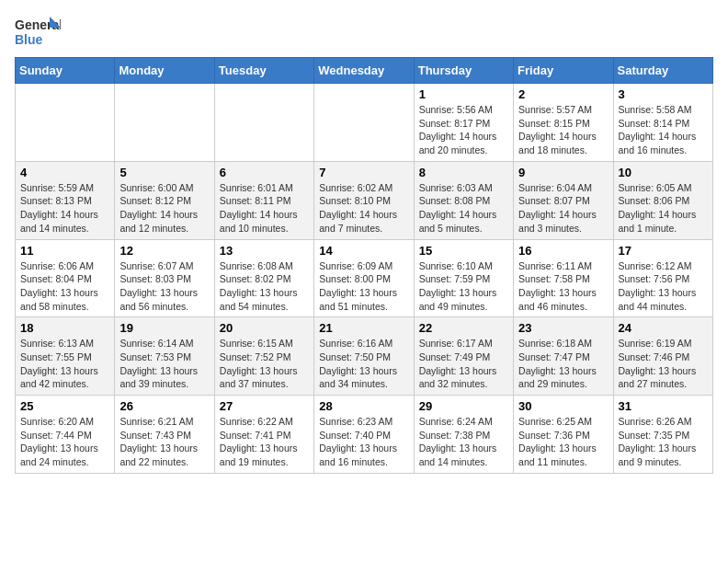  I want to click on day-info: Sunrise: 6:22 AM Sunset: 7:41 PM Dayligh…, so click(265, 442).